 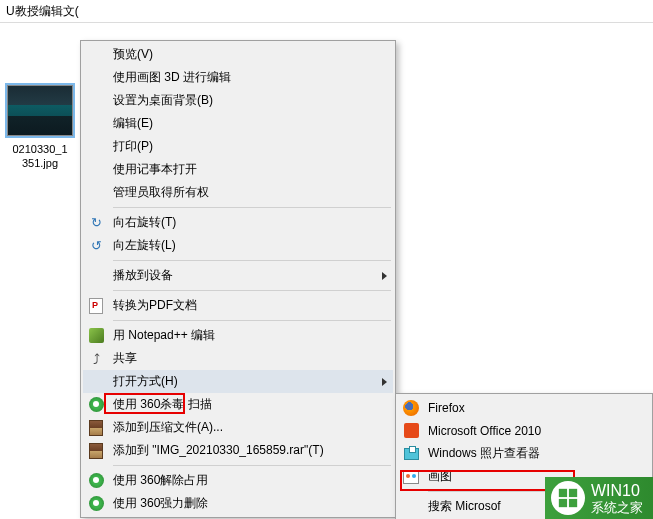 I want to click on thumbnail-image, so click(x=40, y=110).